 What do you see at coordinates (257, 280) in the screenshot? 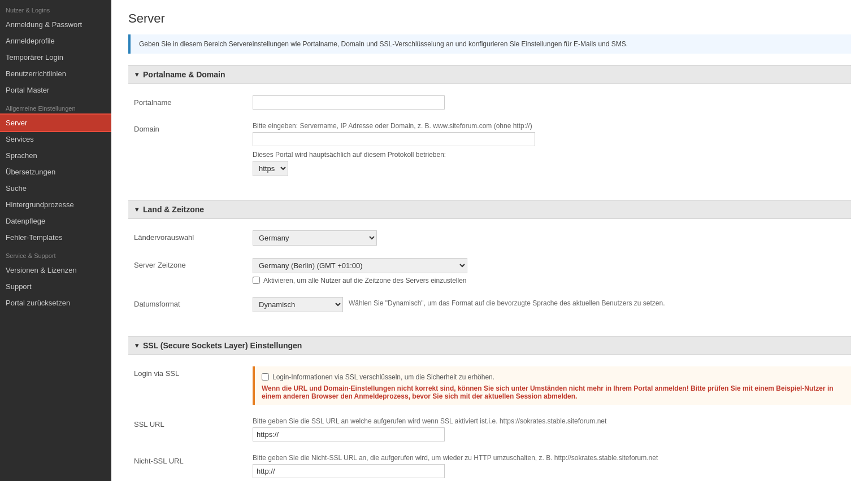
I see `zeitzone-checkbox` at bounding box center [257, 280].